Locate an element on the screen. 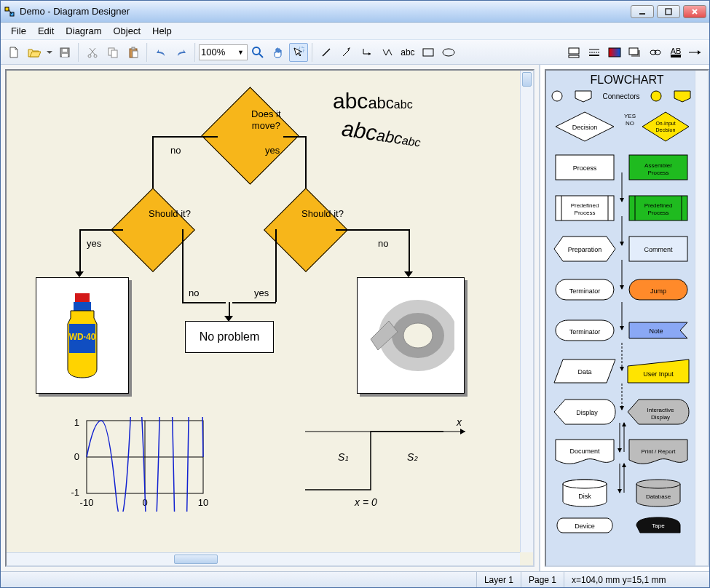 The height and width of the screenshot is (588, 710). palette-data: Data is located at coordinates (584, 371).